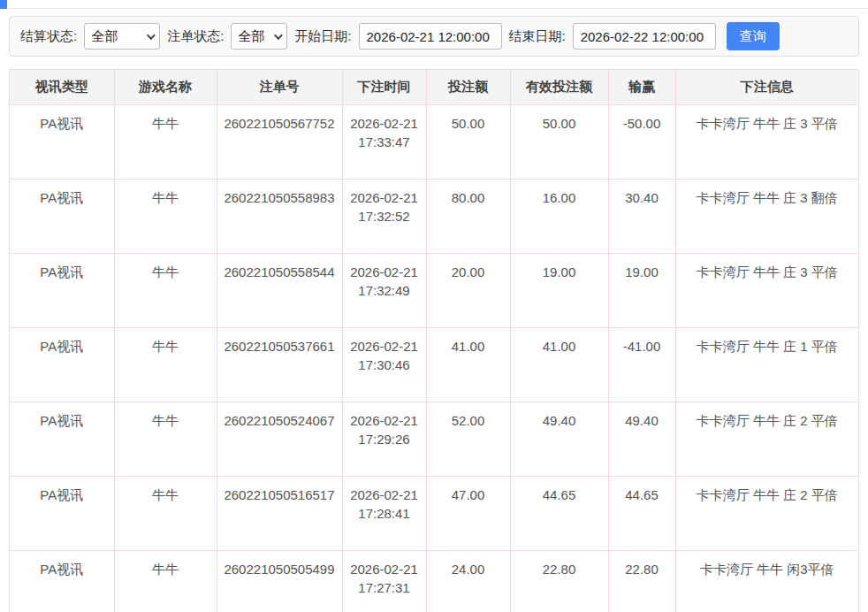 This screenshot has height=612, width=868. I want to click on table-row: PA视讯 牛牛 260221050567752 2026-02-21 17:33…, so click(434, 142).